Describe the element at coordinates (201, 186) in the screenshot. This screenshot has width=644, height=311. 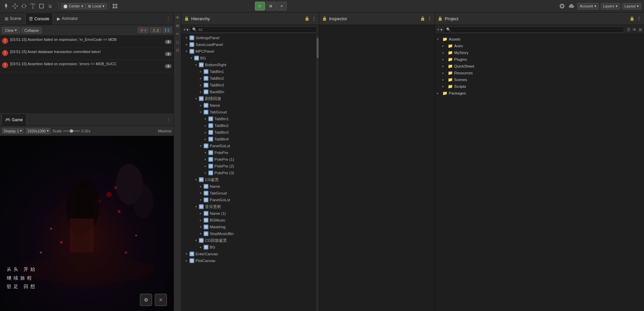
I see `expand-icon-22: ▸` at that location.